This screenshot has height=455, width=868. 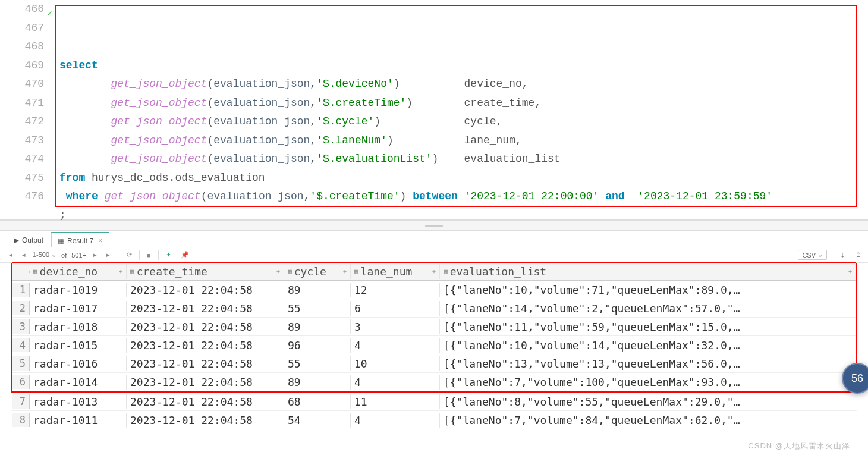 I want to click on line-number-gutter: 466✓467468469470471472473474475476, so click(x=27, y=109).